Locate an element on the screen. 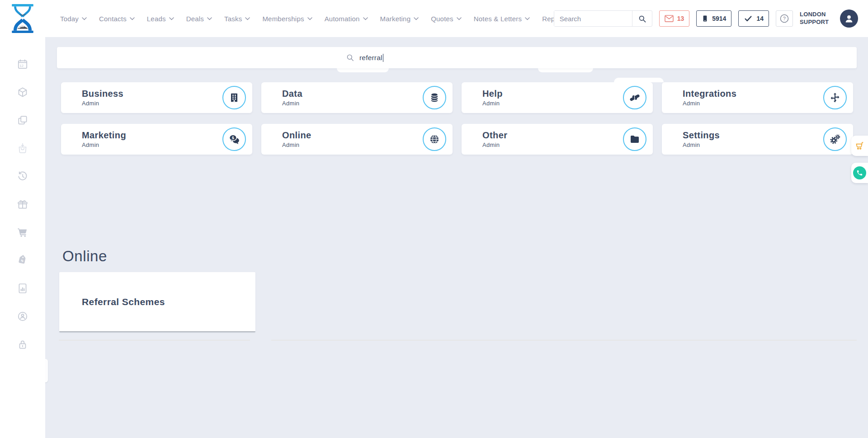  header-actions: 13 5914 14 ? LONDON SUPPORT is located at coordinates (706, 19).